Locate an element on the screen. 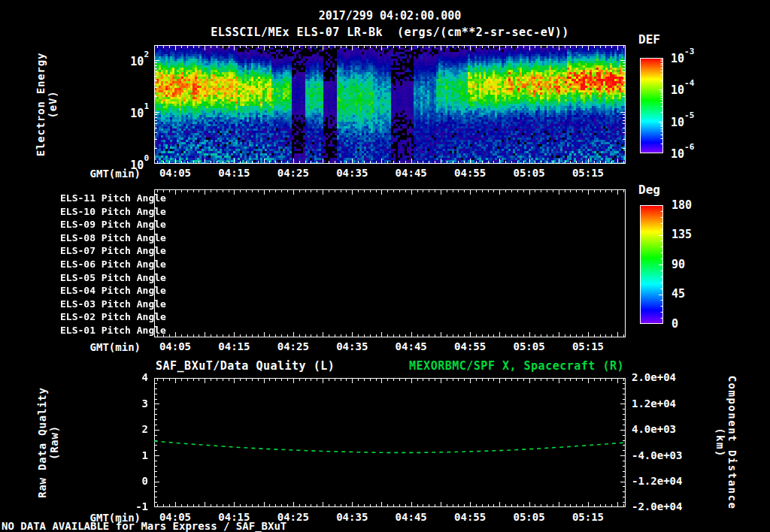  colorbar-tick-label: 0 is located at coordinates (675, 324).